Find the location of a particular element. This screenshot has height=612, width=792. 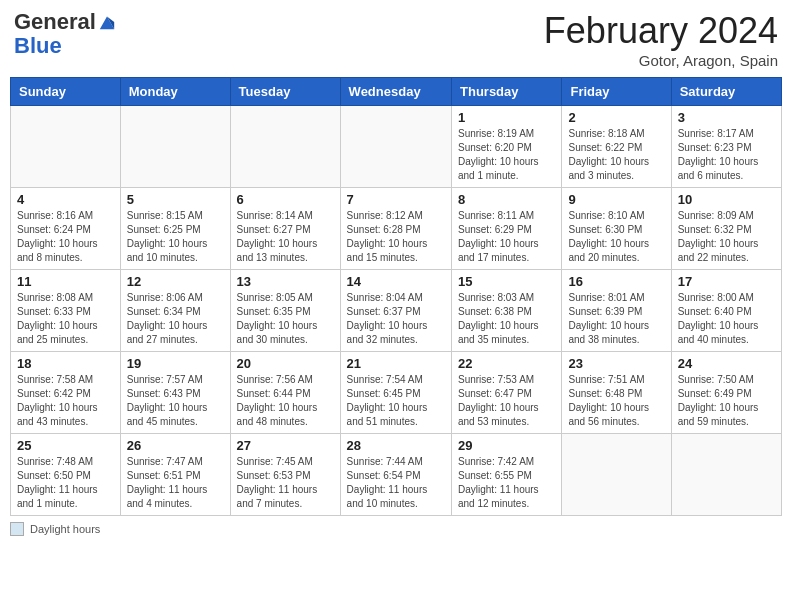

calendar-cell: 9Sunrise: 8:10 AM Sunset: 6:30 PM Daylig… is located at coordinates (616, 229).